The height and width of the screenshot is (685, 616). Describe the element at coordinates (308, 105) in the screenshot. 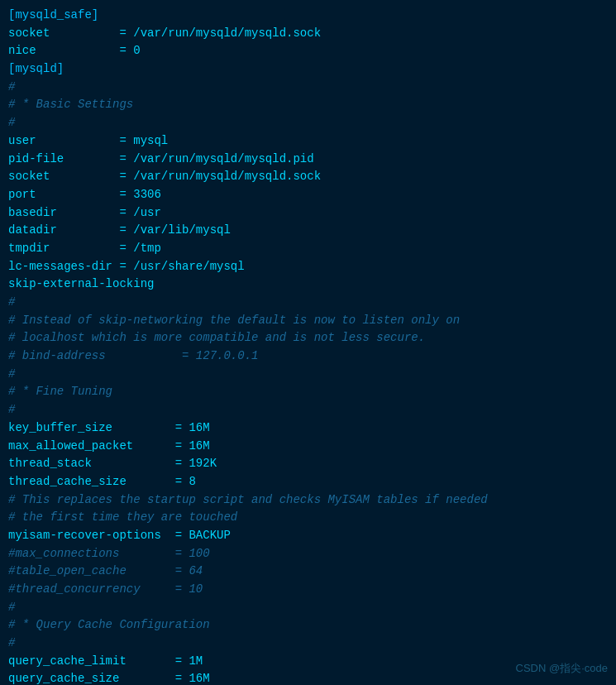

I see `terminal-line: # * Basic Settings` at that location.